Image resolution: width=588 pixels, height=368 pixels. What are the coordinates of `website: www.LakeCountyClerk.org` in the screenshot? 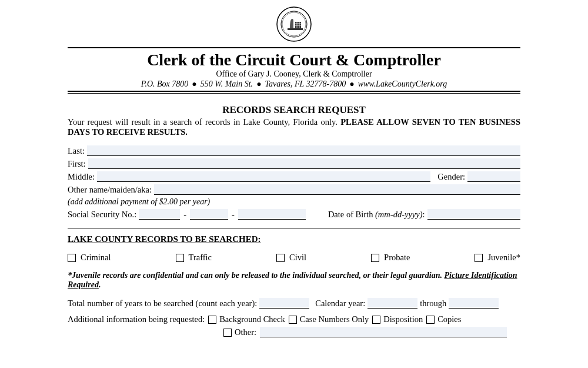 It's located at (403, 84).